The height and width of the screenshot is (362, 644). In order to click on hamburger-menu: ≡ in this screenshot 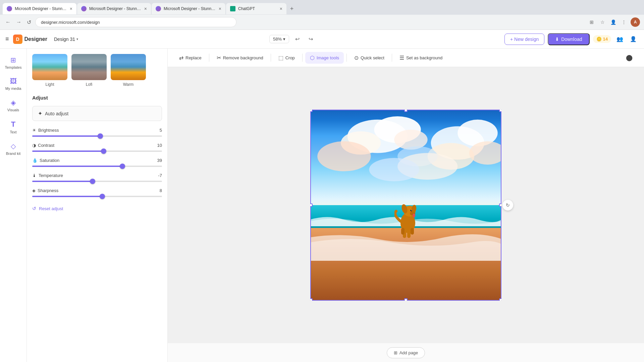, I will do `click(7, 39)`.